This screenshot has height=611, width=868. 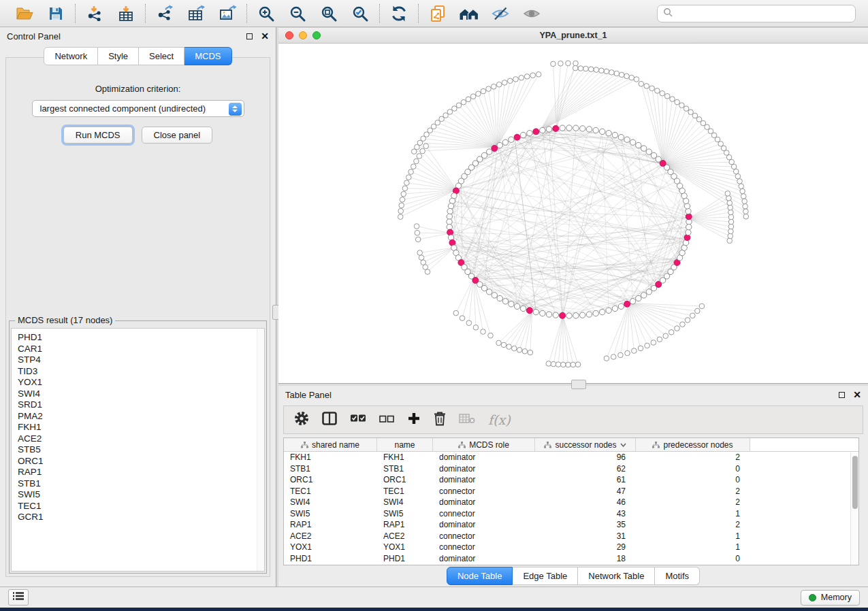 I want to click on table-row: TEC1TEC1connector472, so click(x=571, y=491).